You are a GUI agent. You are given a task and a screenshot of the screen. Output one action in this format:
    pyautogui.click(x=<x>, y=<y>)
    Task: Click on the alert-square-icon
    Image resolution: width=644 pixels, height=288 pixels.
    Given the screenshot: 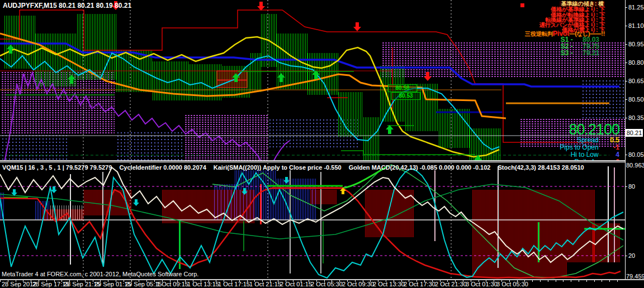 What is the action you would take?
    pyautogui.click(x=522, y=6)
    